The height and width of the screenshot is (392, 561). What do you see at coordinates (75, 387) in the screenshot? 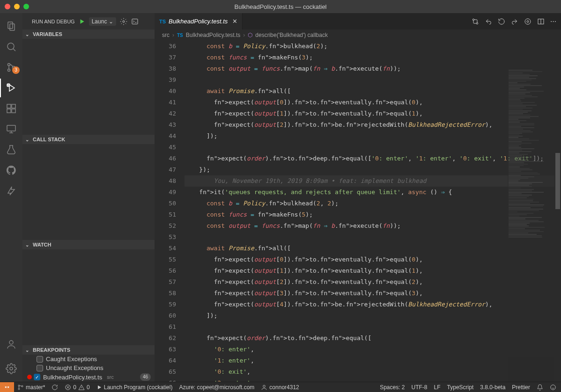
I see `errors-count: 0` at bounding box center [75, 387].